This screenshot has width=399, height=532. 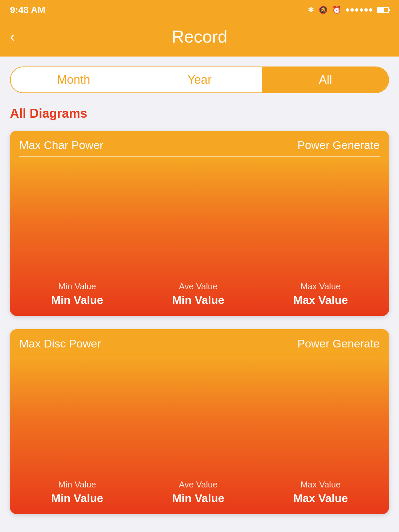 What do you see at coordinates (198, 485) in the screenshot?
I see `stat-label-disc-ave: Ave Value` at bounding box center [198, 485].